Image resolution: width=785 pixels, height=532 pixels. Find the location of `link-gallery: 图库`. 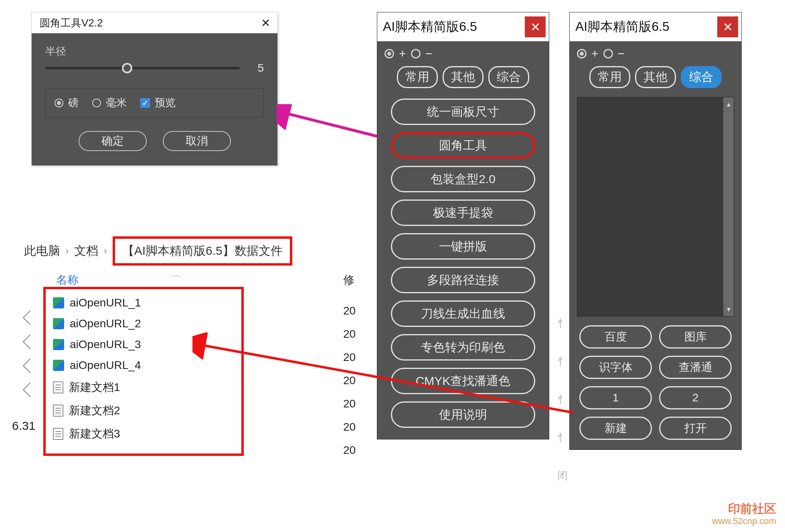

link-gallery: 图库 is located at coordinates (695, 337).